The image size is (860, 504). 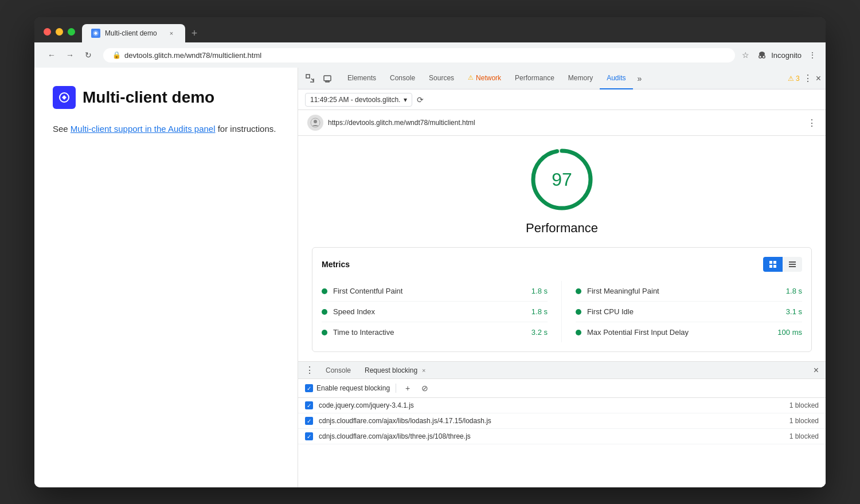 What do you see at coordinates (134, 33) in the screenshot?
I see `tab-title: Multi-client demo` at bounding box center [134, 33].